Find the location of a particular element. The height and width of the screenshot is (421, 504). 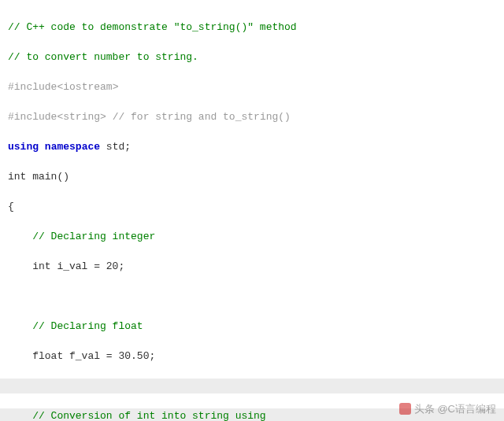

comment-line: // Declaring integer is located at coordinates (82, 236).